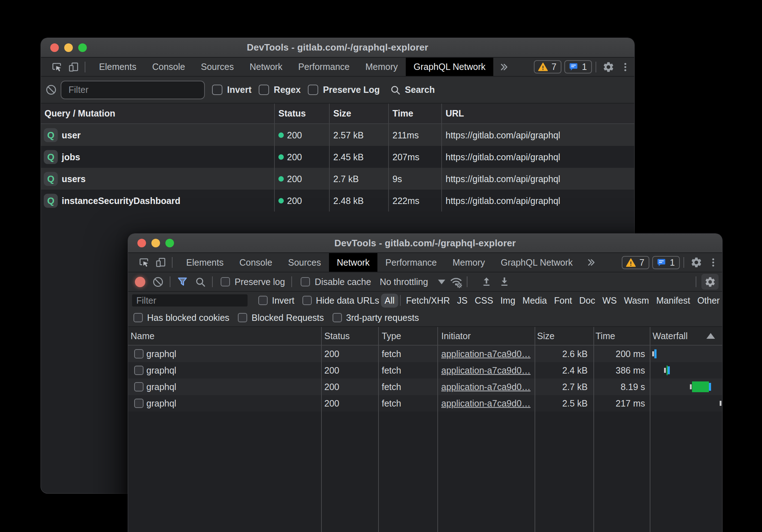  Describe the element at coordinates (324, 67) in the screenshot. I see `tab-performance: Performance` at that location.